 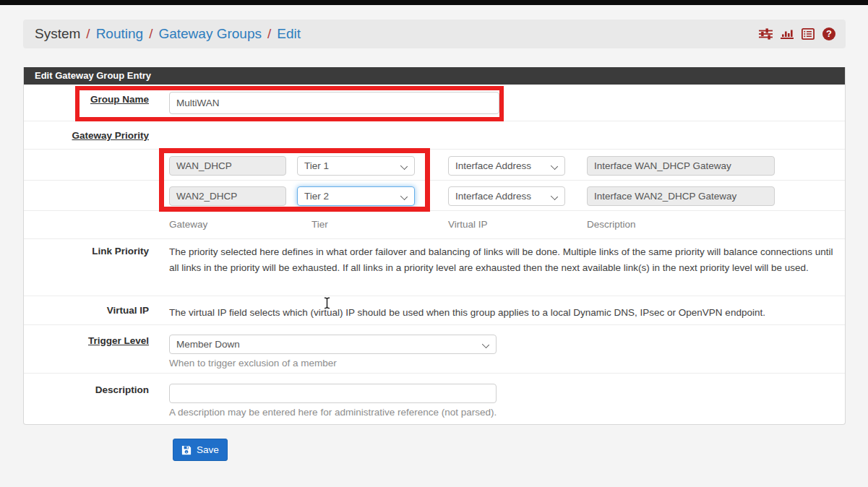 I want to click on top-black-bar, so click(x=434, y=3).